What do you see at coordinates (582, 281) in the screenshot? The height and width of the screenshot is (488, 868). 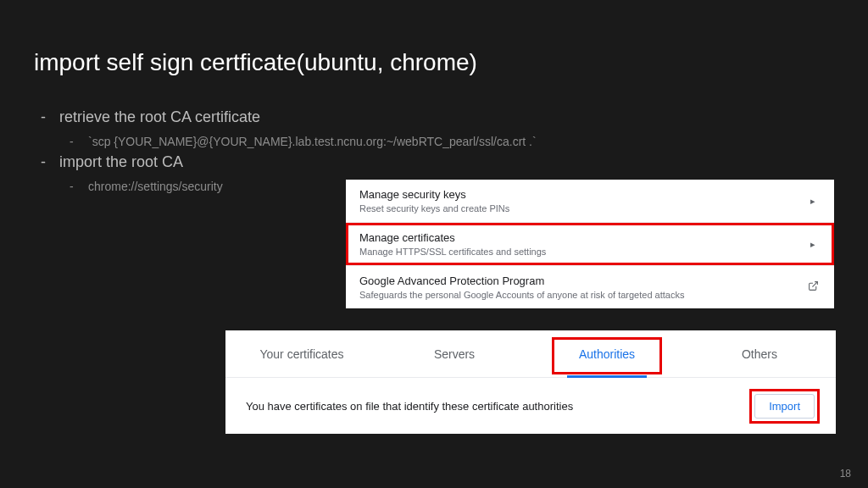 I see `row-title: Google Advanced Protection Program` at bounding box center [582, 281].